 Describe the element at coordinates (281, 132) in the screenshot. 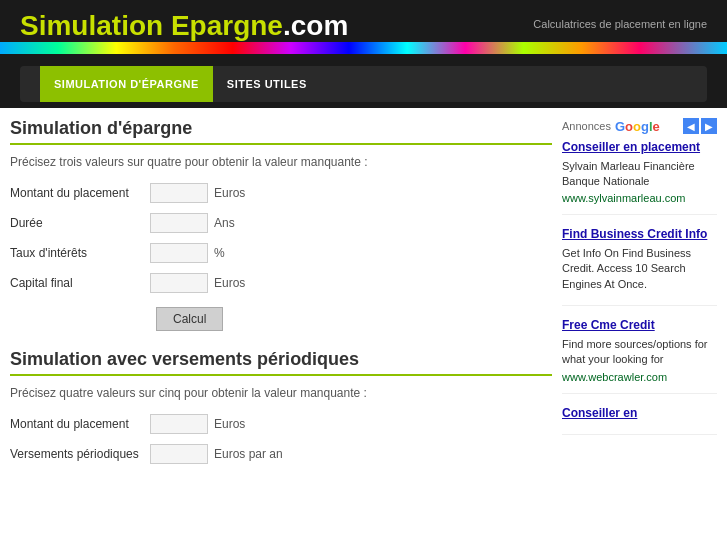

I see `section1-title: Simulation d'épargne` at that location.